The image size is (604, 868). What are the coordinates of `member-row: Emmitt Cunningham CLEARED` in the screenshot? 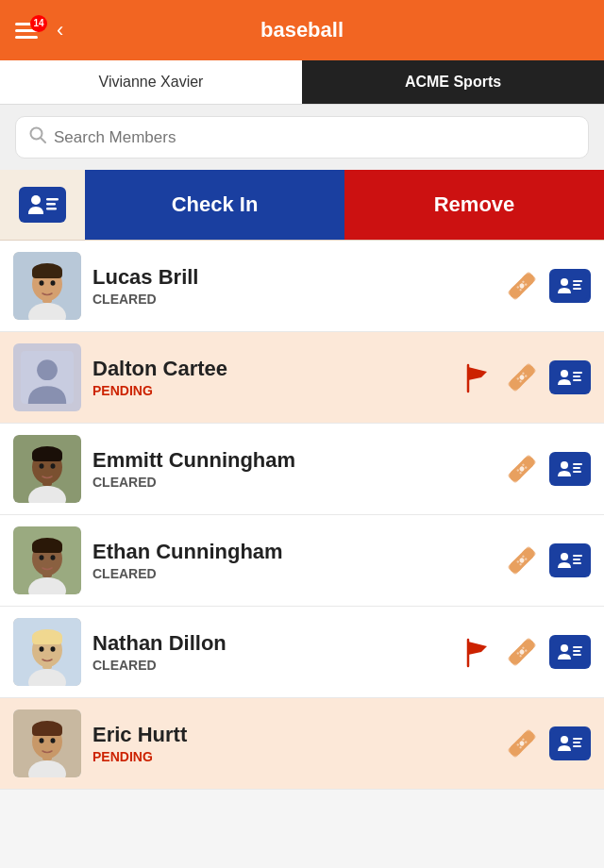 It's located at (302, 470).